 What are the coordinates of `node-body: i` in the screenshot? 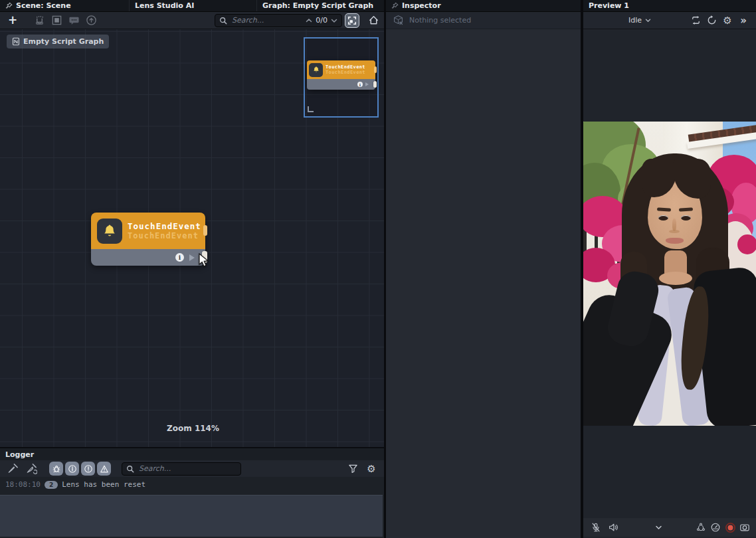 It's located at (148, 258).